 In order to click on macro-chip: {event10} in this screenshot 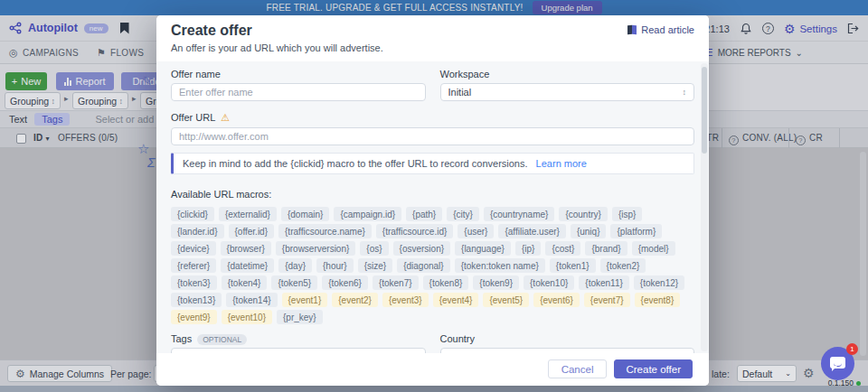, I will do `click(247, 317)`.